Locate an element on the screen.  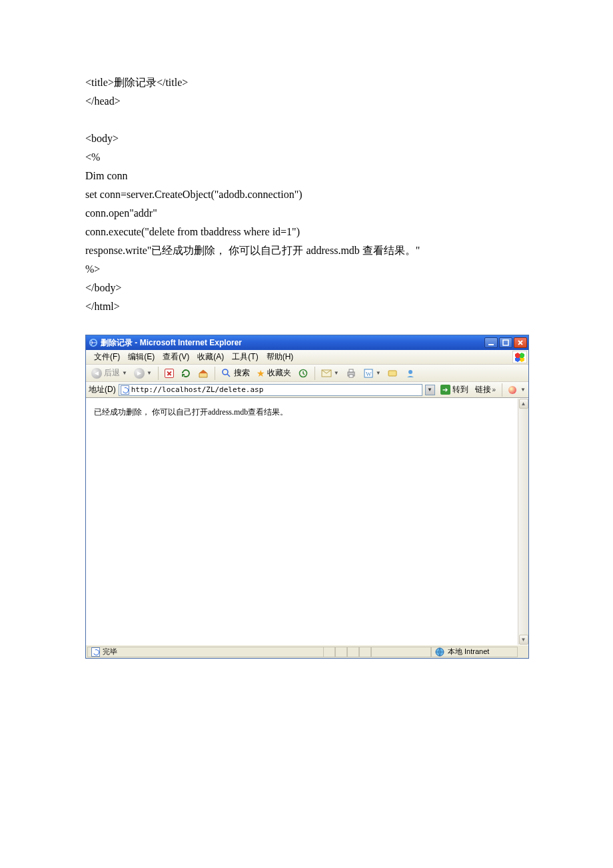
links-label: 链接 is located at coordinates (483, 389).